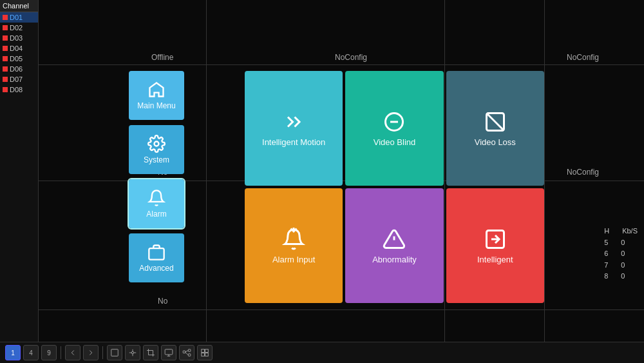 This screenshot has height=363, width=644. Describe the element at coordinates (151, 353) in the screenshot. I see `crop-icon` at that location.